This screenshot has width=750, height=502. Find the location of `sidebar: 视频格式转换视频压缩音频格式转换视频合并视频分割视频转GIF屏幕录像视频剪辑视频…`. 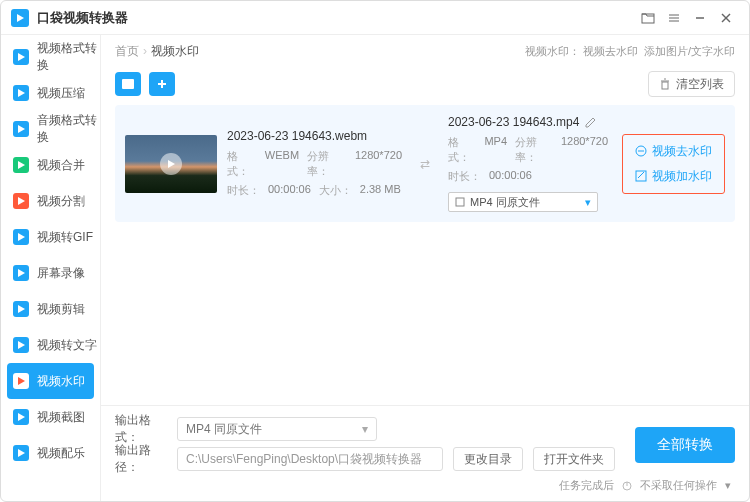

sidebar: 视频格式转换视频压缩音频格式转换视频合并视频分割视频转GIF屏幕录像视频剪辑视频… is located at coordinates (51, 268).